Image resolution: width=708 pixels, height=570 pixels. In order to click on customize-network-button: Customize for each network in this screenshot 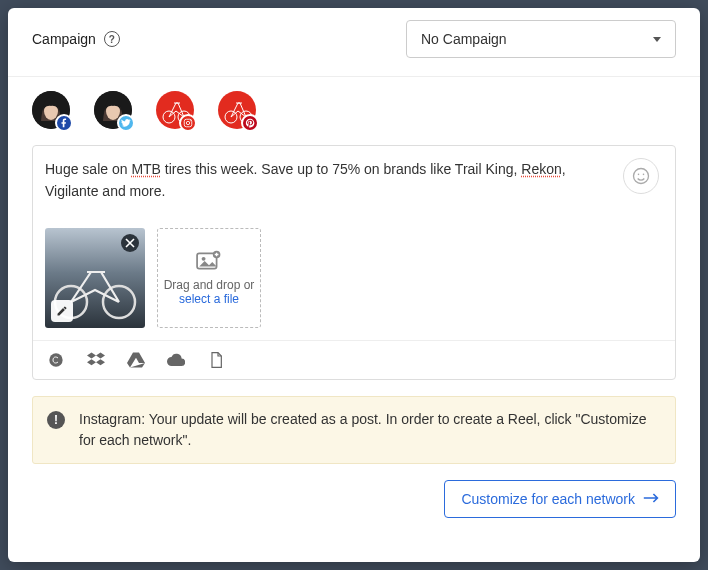, I will do `click(560, 499)`.